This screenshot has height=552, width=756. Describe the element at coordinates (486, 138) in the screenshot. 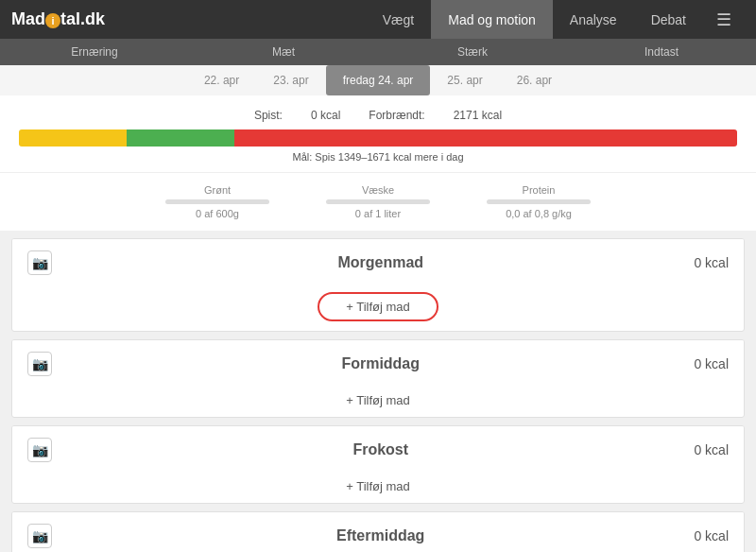

I see `bar-red` at that location.